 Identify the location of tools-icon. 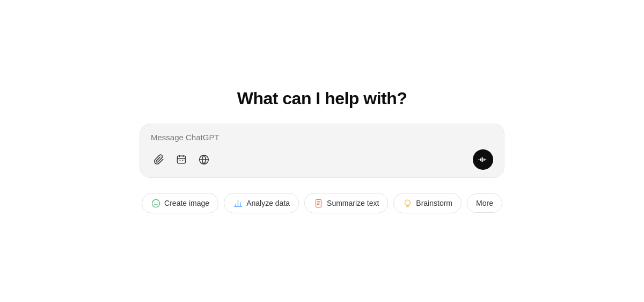
(181, 160).